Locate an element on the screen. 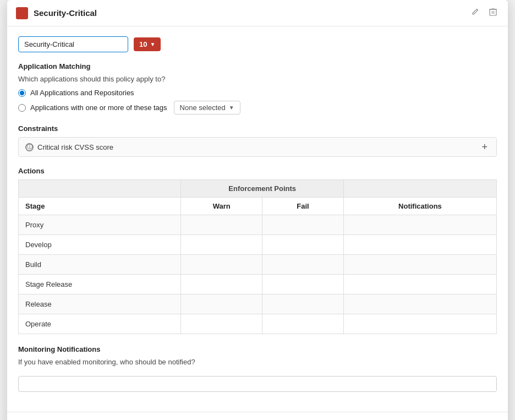 The width and height of the screenshot is (515, 420). monitoring-description: If you have enabled monitoring, who shou… is located at coordinates (258, 362).